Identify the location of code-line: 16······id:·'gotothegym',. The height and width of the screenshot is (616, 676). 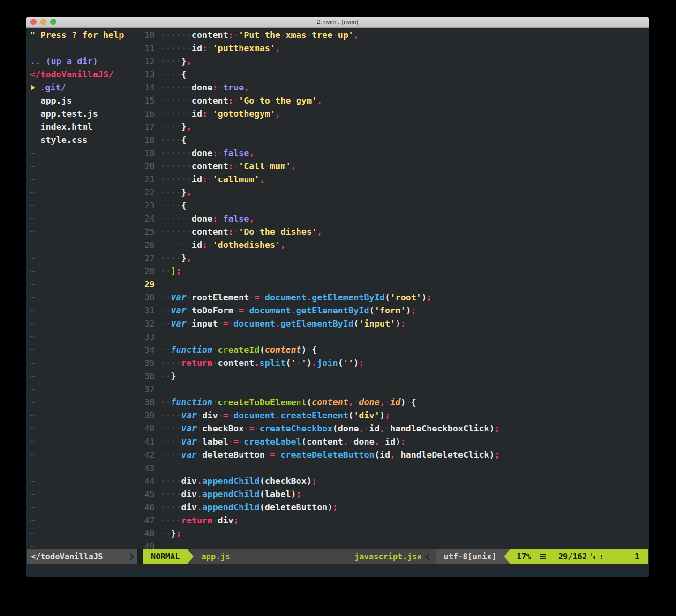
(391, 114).